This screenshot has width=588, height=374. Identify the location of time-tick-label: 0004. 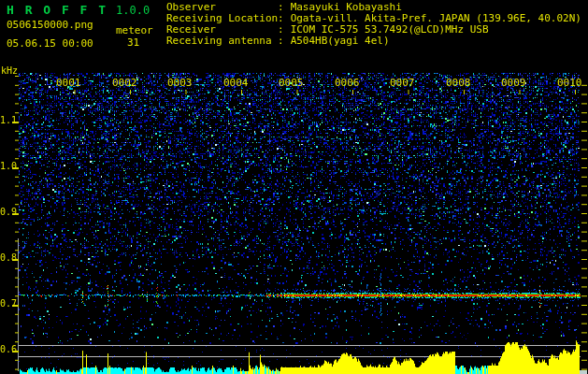
(236, 82).